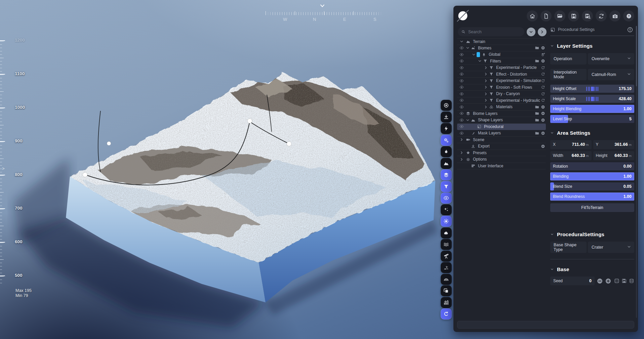  What do you see at coordinates (592, 119) in the screenshot?
I see `level-step-slider: Level Step5` at bounding box center [592, 119].